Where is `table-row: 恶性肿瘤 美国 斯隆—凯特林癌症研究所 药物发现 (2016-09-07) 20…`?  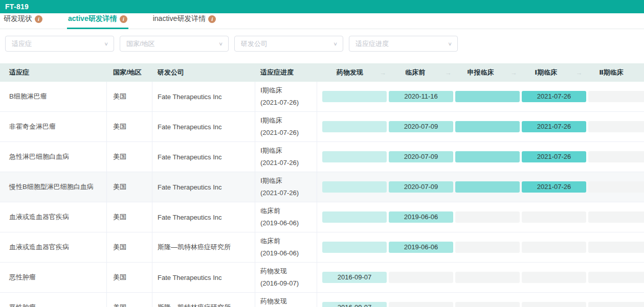
table-row: 恶性肿瘤 美国 斯隆—凯特林癌症研究所 药物发现 (2016-09-07) 20… is located at coordinates (322, 300).